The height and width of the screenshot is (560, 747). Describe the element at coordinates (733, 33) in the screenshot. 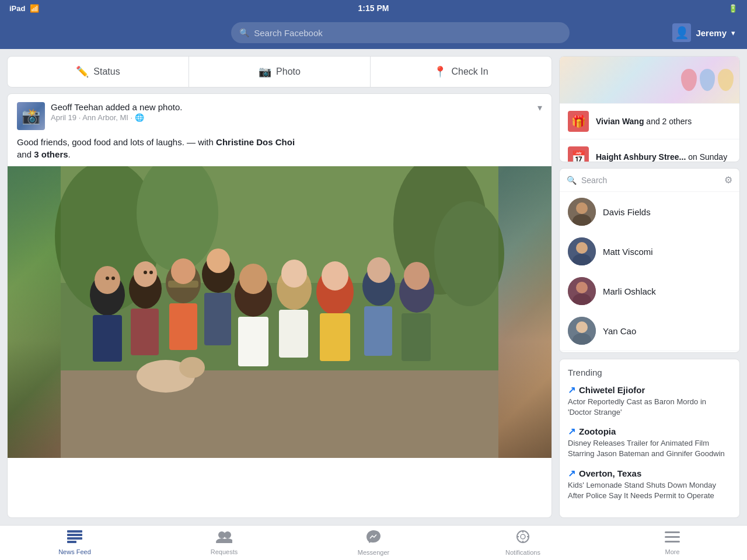

I see `nav-chevron-icon: ▾` at that location.